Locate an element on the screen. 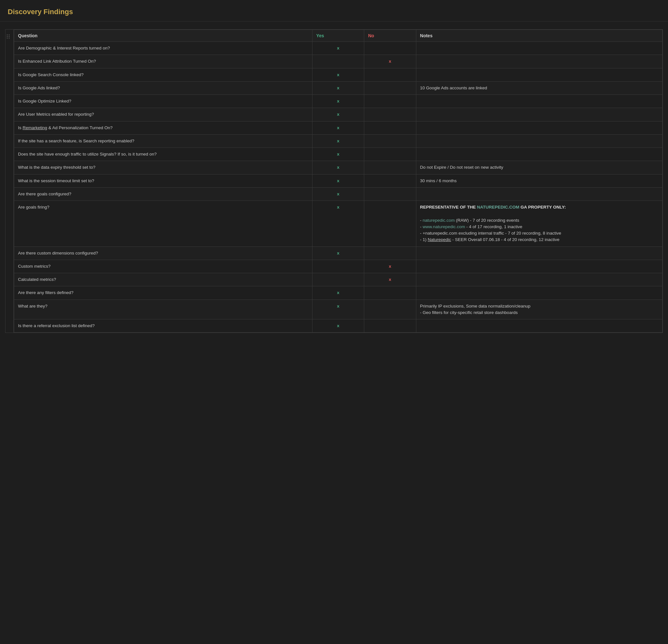  cell-question: Are goals firing? is located at coordinates (164, 224).